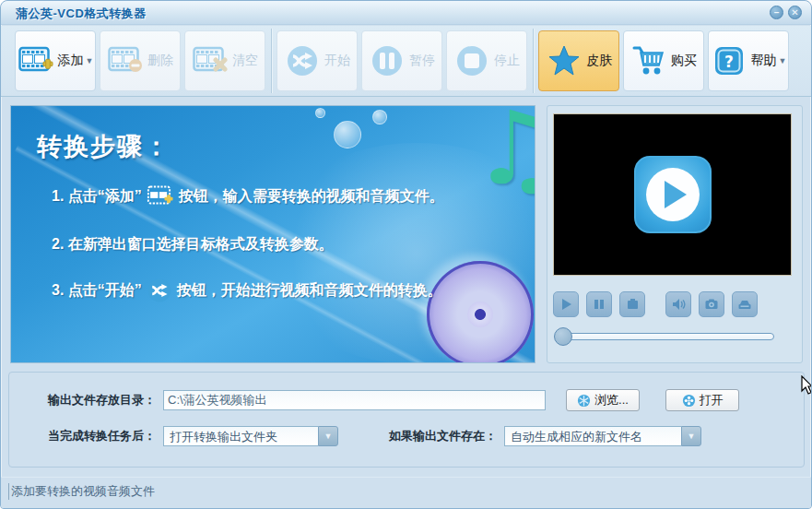 This screenshot has height=509, width=812. I want to click on if-exists-value: 自动生成相应的新文件名, so click(593, 436).